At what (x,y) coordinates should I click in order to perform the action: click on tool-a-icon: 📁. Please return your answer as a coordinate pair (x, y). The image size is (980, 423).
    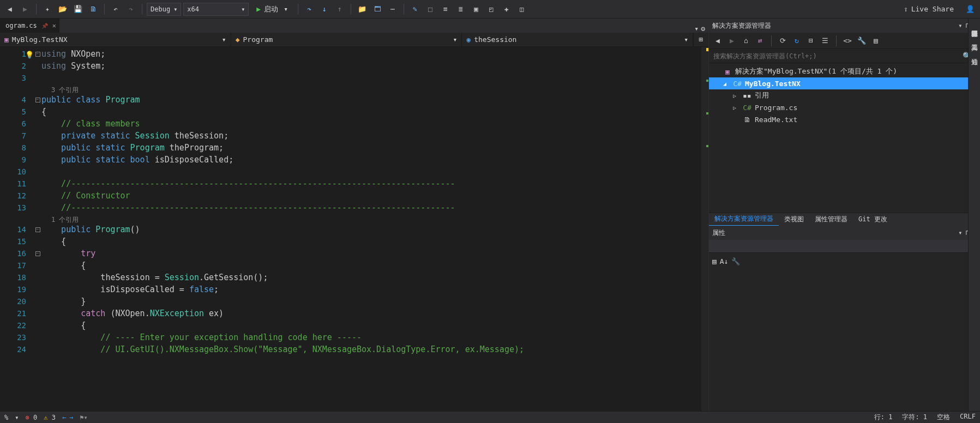
    Looking at the image, I should click on (362, 9).